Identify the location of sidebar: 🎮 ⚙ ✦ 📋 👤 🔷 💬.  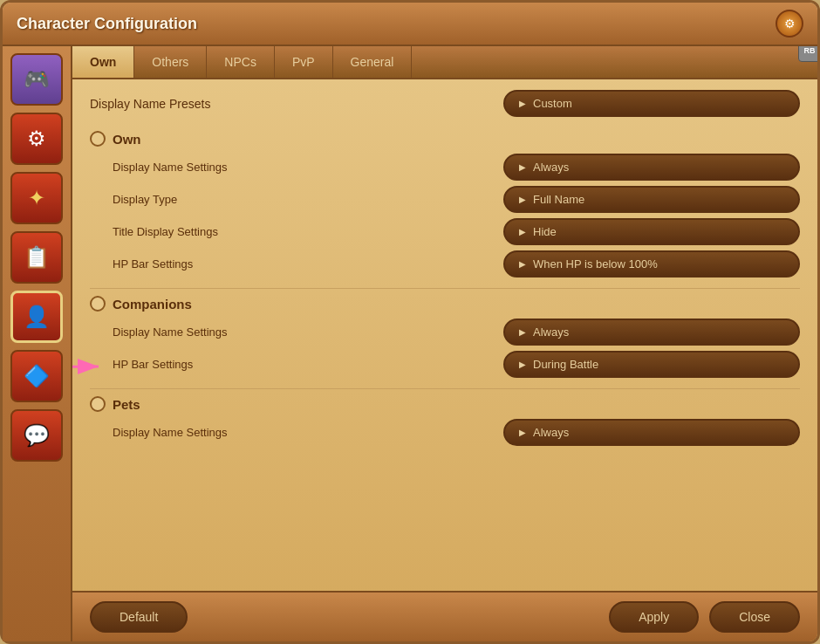
(38, 344).